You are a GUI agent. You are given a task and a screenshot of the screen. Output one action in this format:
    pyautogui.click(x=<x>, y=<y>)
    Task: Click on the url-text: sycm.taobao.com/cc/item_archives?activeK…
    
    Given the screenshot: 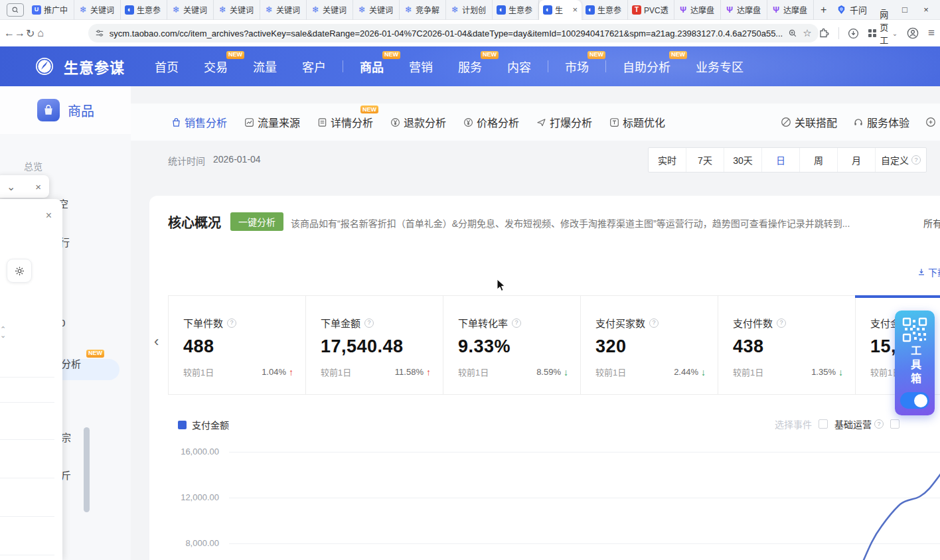 What is the action you would take?
    pyautogui.click(x=446, y=33)
    